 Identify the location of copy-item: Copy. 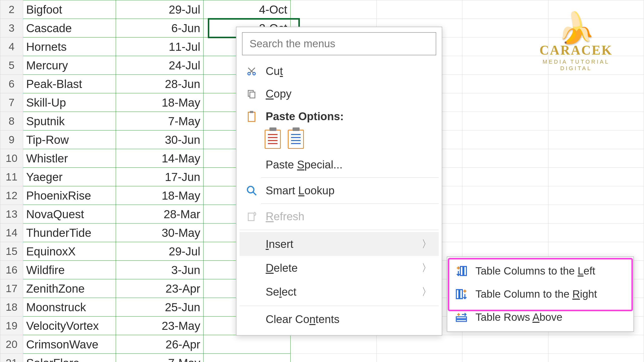
(339, 94).